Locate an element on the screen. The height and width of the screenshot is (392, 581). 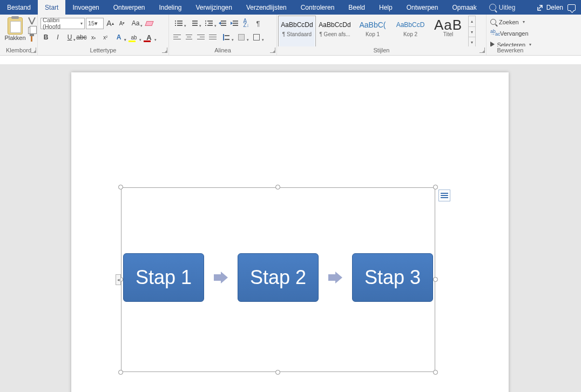
resize-handle-br is located at coordinates (435, 373).